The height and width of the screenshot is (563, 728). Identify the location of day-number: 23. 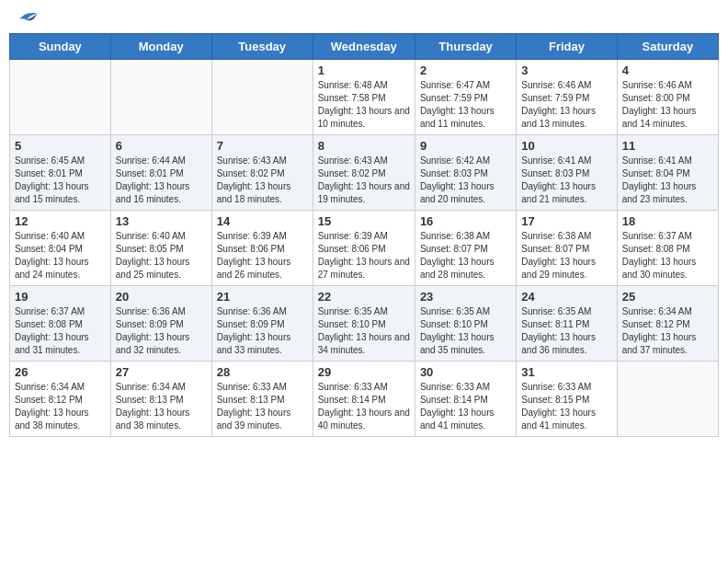
(465, 296).